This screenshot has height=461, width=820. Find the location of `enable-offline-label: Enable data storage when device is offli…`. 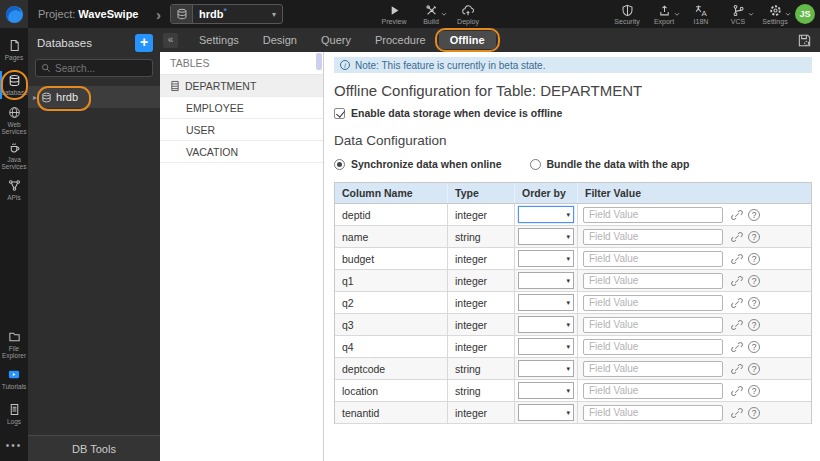

enable-offline-label: Enable data storage when device is offli… is located at coordinates (456, 113).